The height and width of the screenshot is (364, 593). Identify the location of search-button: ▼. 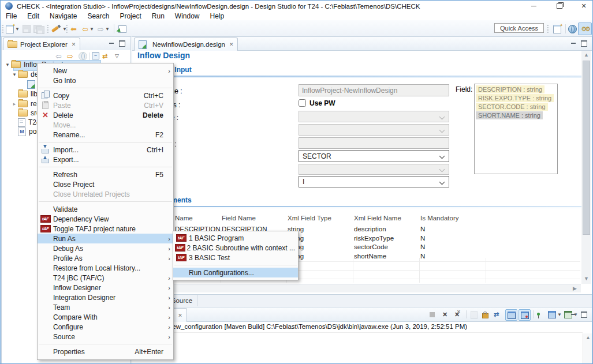
(59, 29).